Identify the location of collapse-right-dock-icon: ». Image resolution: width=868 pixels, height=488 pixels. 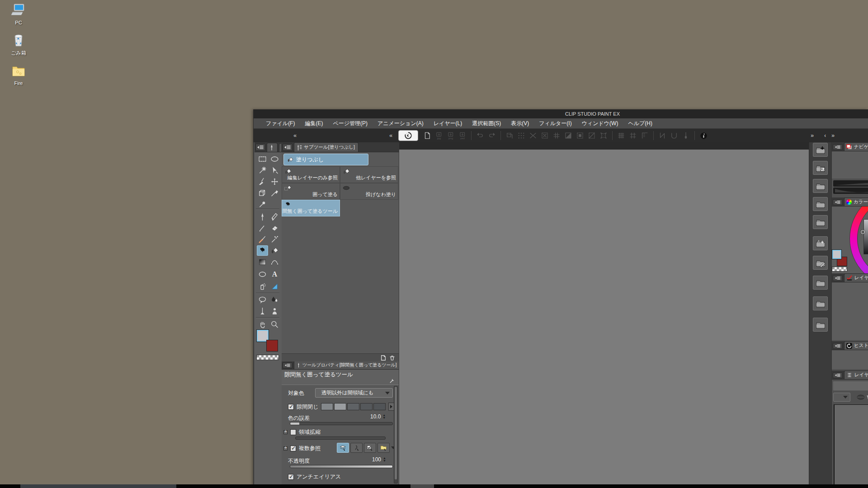
(833, 136).